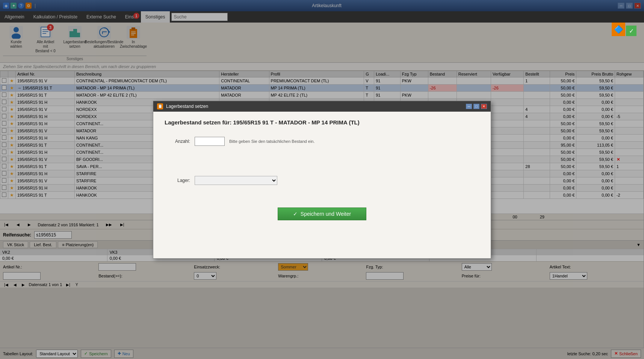  Describe the element at coordinates (322, 165) in the screenshot. I see `modal-spacer` at that location.